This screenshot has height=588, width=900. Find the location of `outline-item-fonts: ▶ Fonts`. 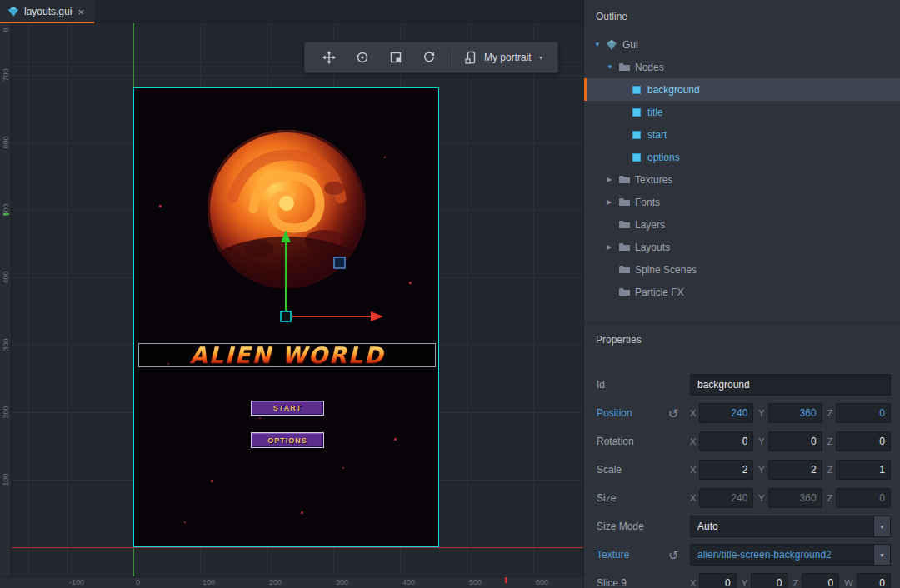

outline-item-fonts: ▶ Fonts is located at coordinates (742, 202).